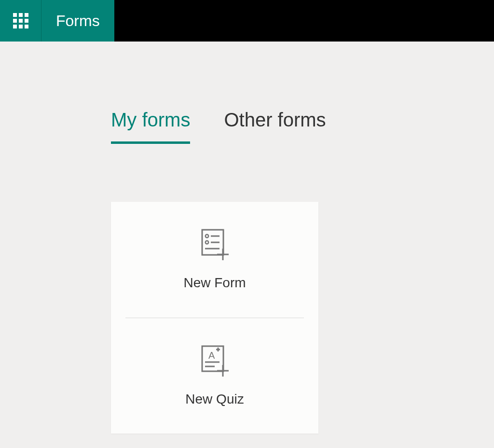  Describe the element at coordinates (78, 21) in the screenshot. I see `app-title-button: Forms` at that location.